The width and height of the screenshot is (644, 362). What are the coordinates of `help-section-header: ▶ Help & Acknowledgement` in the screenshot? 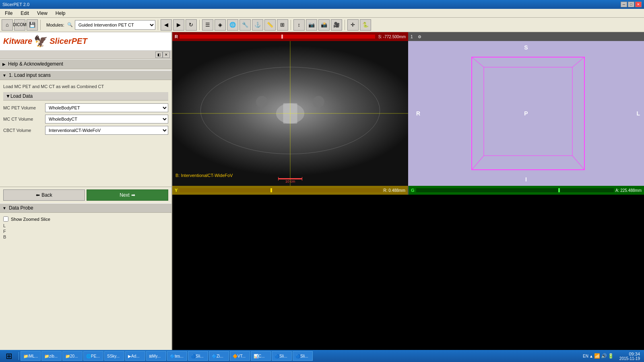 It's located at (86, 64).